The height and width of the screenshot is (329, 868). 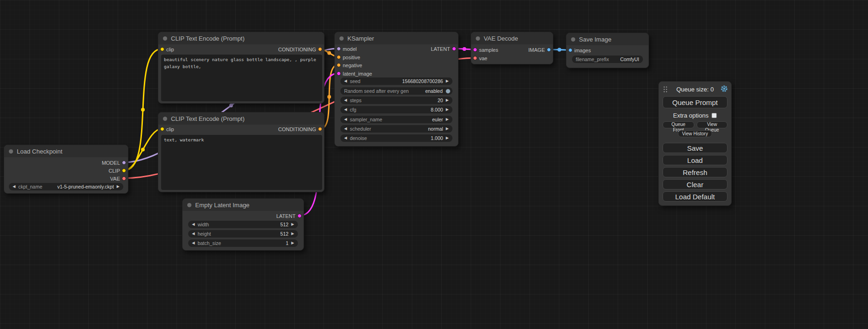 What do you see at coordinates (695, 102) in the screenshot?
I see `queue-prompt-button: Queue Prompt` at bounding box center [695, 102].